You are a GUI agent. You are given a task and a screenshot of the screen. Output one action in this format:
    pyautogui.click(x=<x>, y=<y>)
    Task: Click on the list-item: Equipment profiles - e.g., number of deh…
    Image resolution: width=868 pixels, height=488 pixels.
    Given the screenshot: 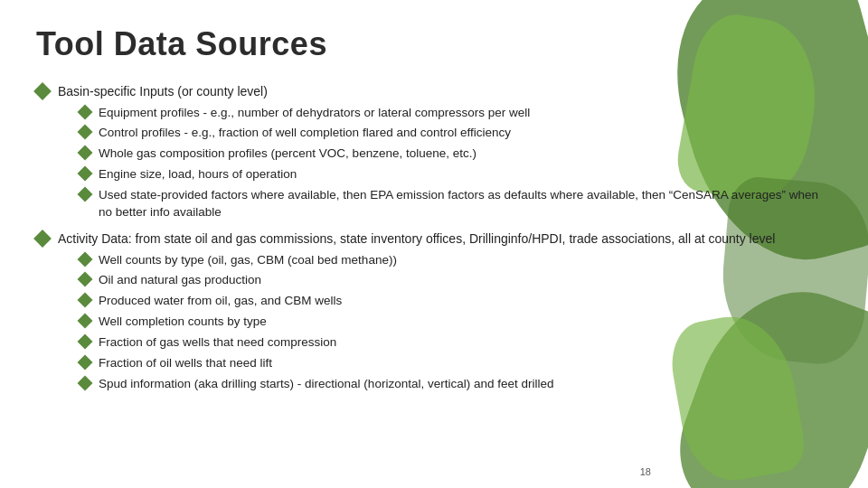 What is the action you would take?
    pyautogui.click(x=456, y=114)
    